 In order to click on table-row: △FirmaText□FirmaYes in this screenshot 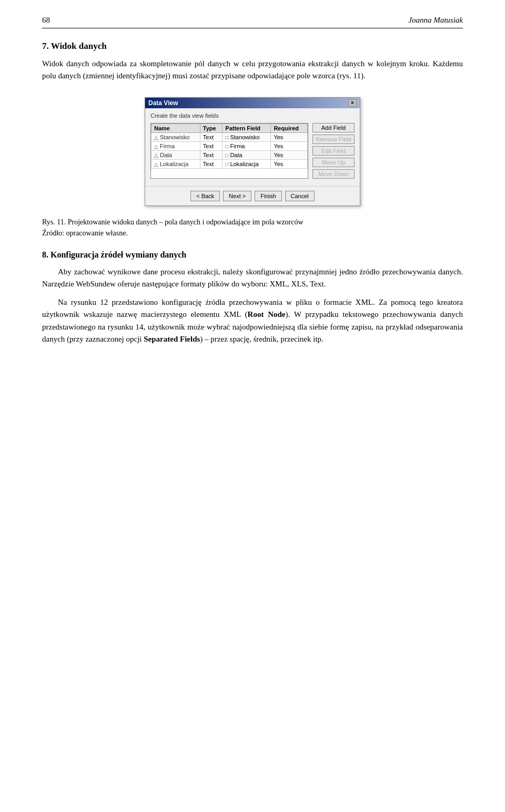, I will do `click(229, 146)`.